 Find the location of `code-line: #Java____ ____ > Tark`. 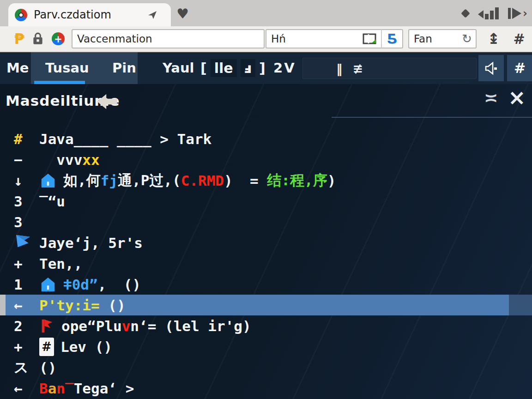

code-line: #Java____ ____ > Tark is located at coordinates (266, 139).